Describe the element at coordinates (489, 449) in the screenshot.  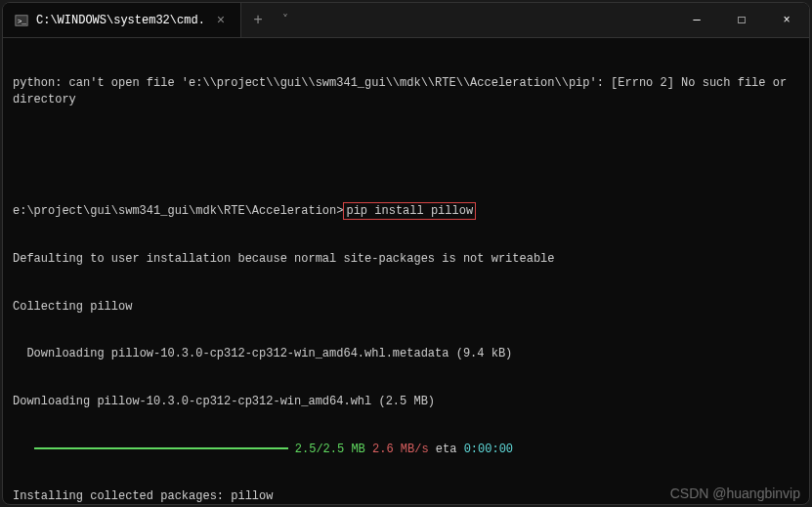
I see `eta-time: 0:00:00` at that location.